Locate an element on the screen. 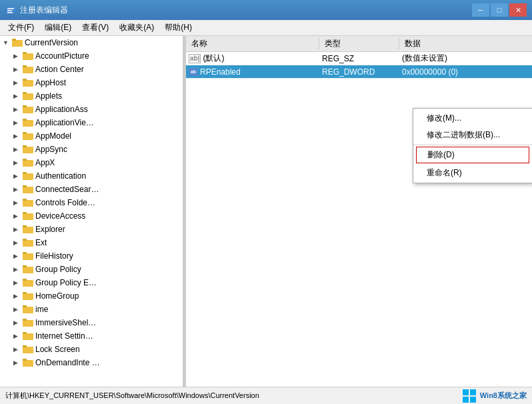  tree-item-homegroup: ▶ HomeGroup is located at coordinates (91, 296).